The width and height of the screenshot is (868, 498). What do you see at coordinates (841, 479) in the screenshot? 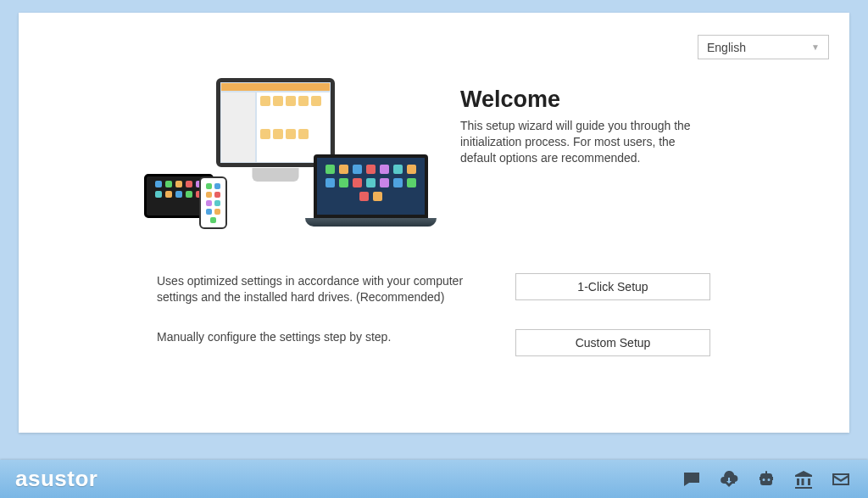
I see `mail-icon` at bounding box center [841, 479].